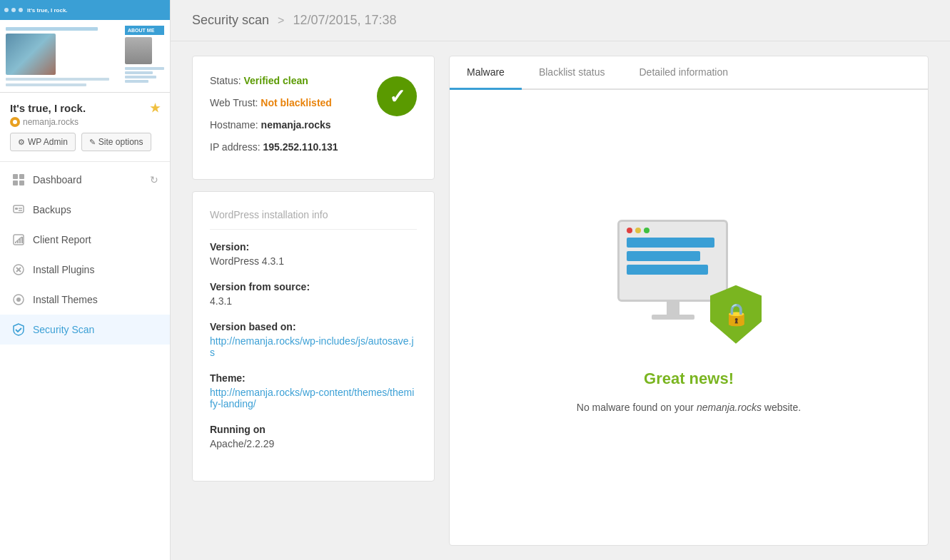  Describe the element at coordinates (397, 97) in the screenshot. I see `checkmark-icon: ✓` at that location.